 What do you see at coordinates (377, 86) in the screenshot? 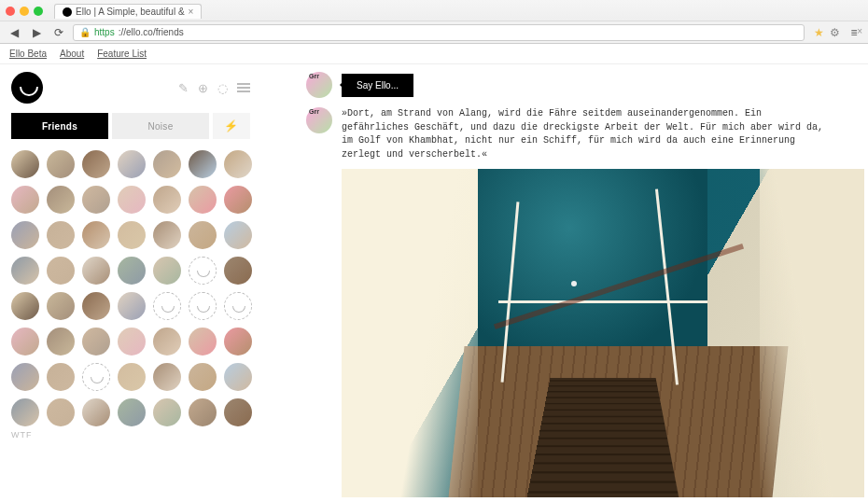
I see `composer-prompt: Say Ello...` at bounding box center [377, 86].